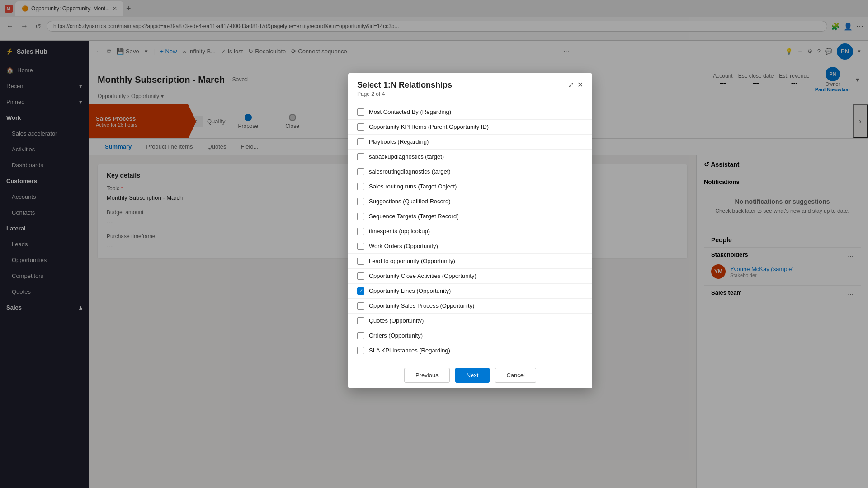  I want to click on dialog-header-actions: ⤢ ✕, so click(576, 85).